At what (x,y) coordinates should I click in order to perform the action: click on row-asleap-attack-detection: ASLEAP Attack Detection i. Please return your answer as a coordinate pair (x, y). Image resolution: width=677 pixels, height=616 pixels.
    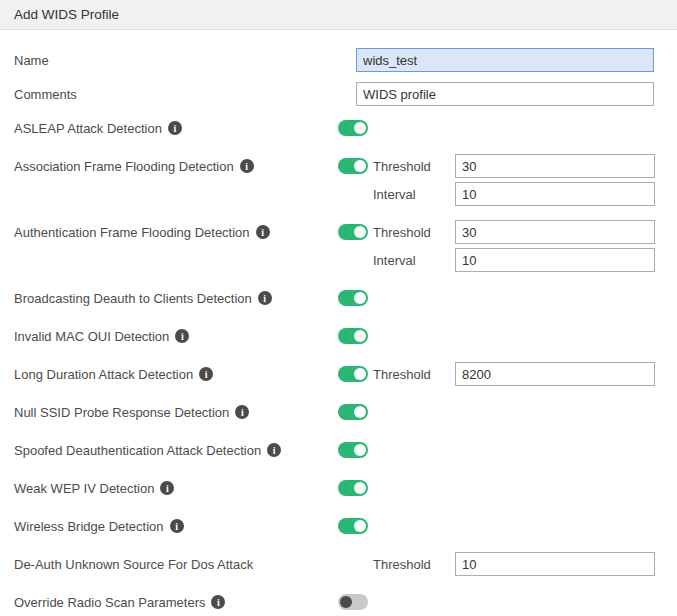
    Looking at the image, I should click on (338, 128).